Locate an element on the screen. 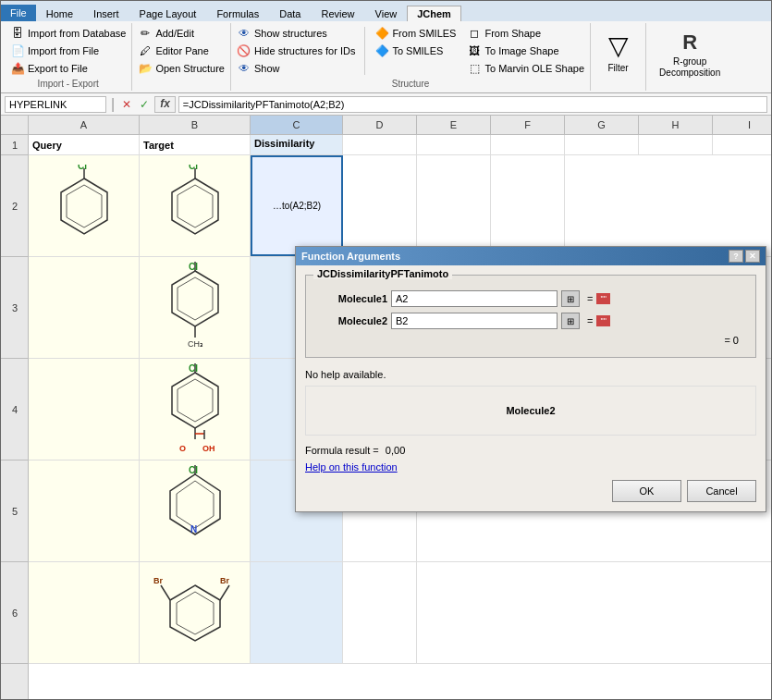  formula-result-value: 0,00 is located at coordinates (396, 450).